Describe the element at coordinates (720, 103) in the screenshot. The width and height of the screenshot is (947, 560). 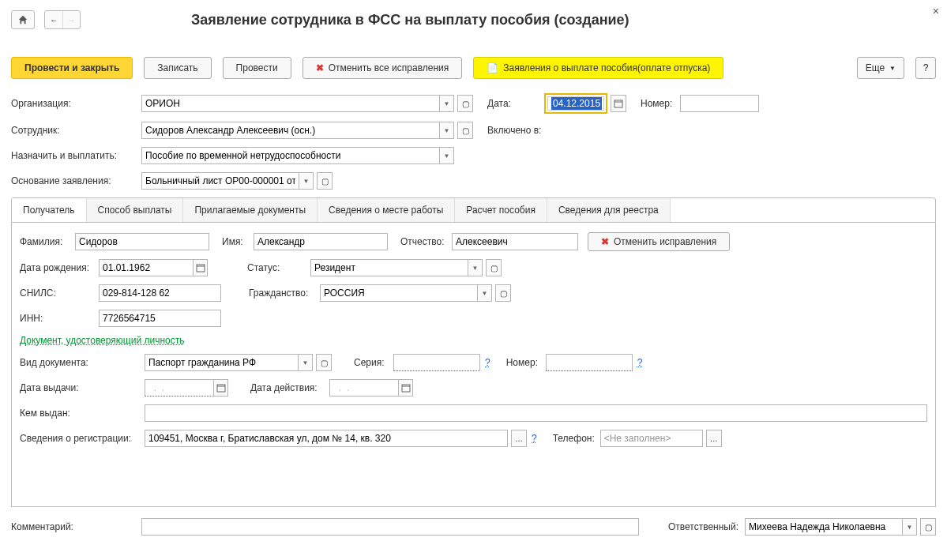
I see `number-input` at that location.